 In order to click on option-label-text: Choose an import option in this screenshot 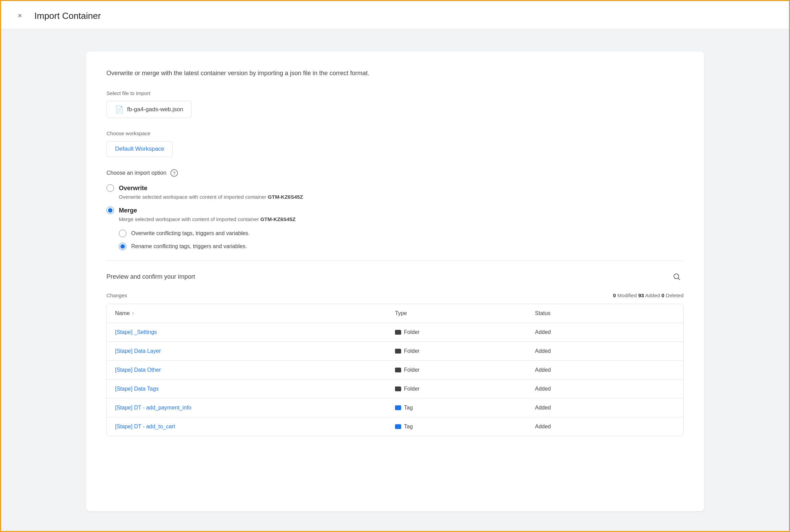, I will do `click(136, 173)`.